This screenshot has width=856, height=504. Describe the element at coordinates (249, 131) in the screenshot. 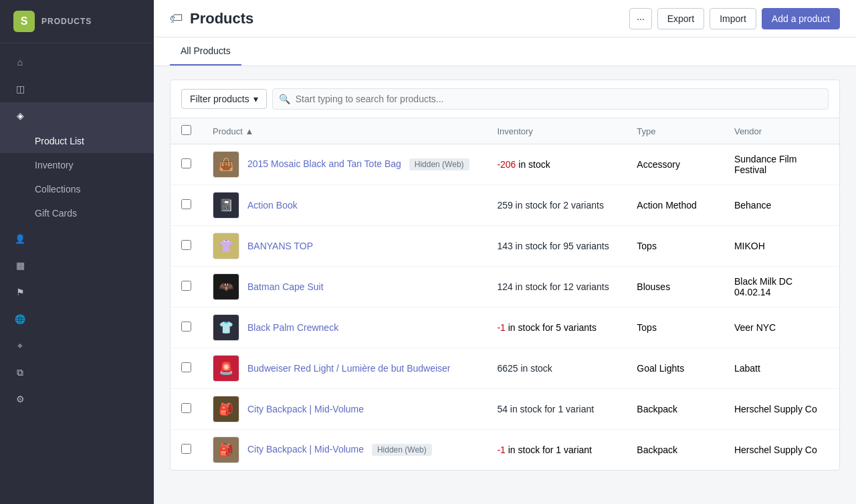

I see `sort-icon: ▲` at that location.